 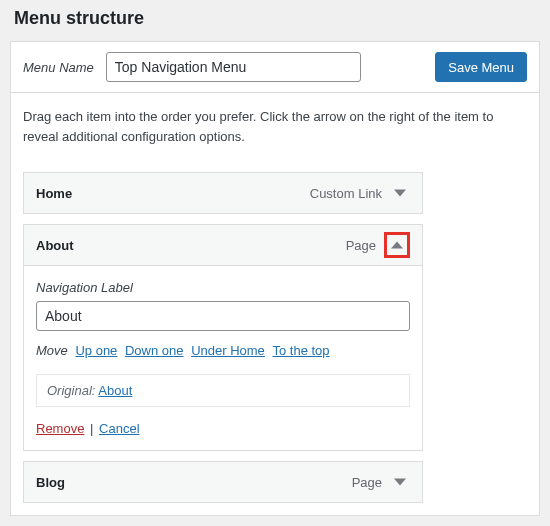 What do you see at coordinates (115, 390) in the screenshot?
I see `original-link: About` at bounding box center [115, 390].